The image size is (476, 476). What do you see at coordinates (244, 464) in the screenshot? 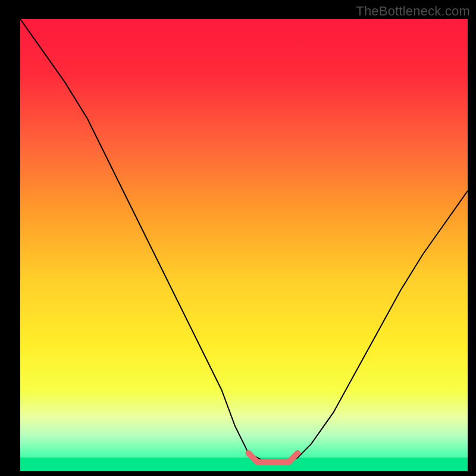
I see `green-bottom-band` at bounding box center [244, 464].